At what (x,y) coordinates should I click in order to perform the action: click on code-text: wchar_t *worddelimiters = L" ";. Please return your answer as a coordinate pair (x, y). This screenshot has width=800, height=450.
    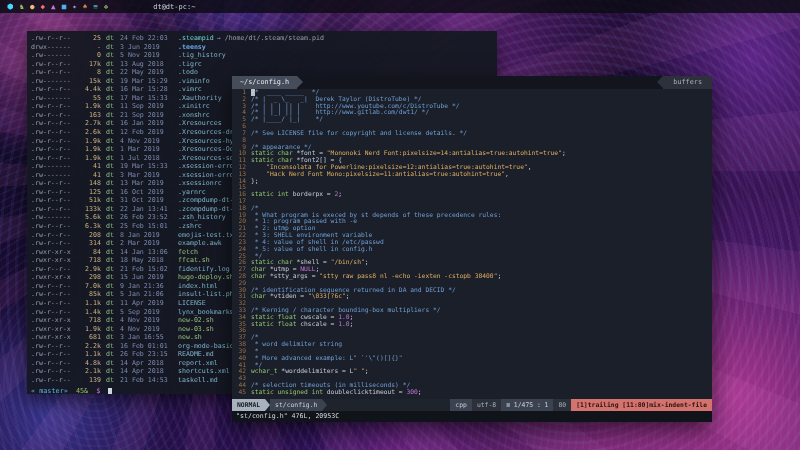
    Looking at the image, I should click on (310, 372).